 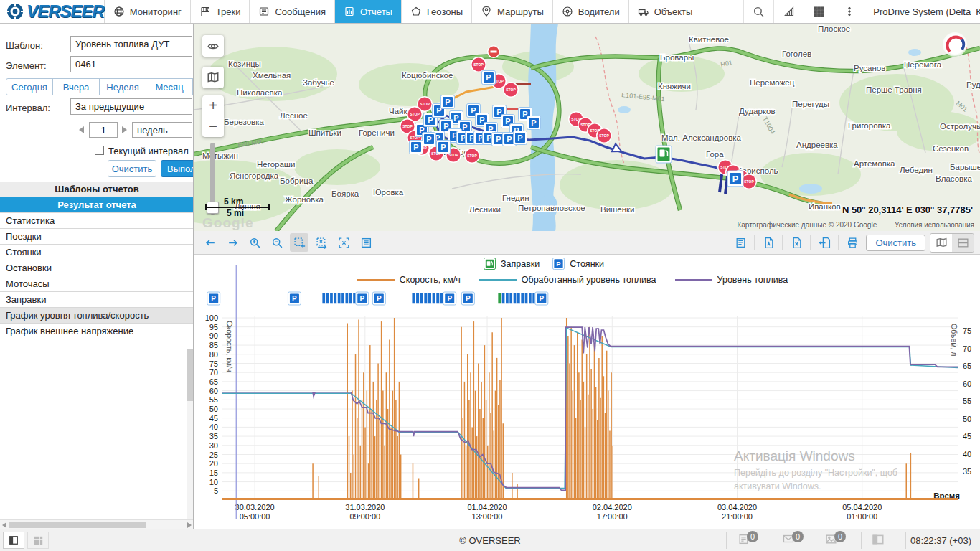 I want to click on period-button-2: Неделя, so click(x=123, y=87).